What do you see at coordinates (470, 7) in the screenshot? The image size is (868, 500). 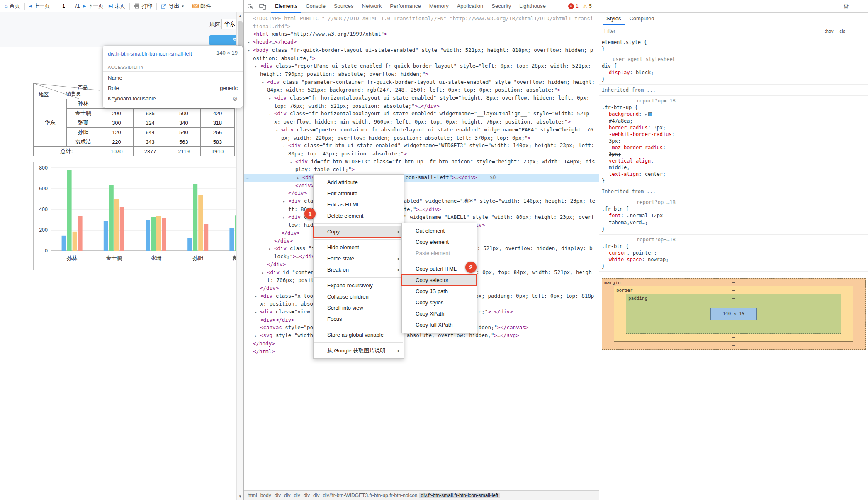 I see `devtools-tab-application: Application` at bounding box center [470, 7].